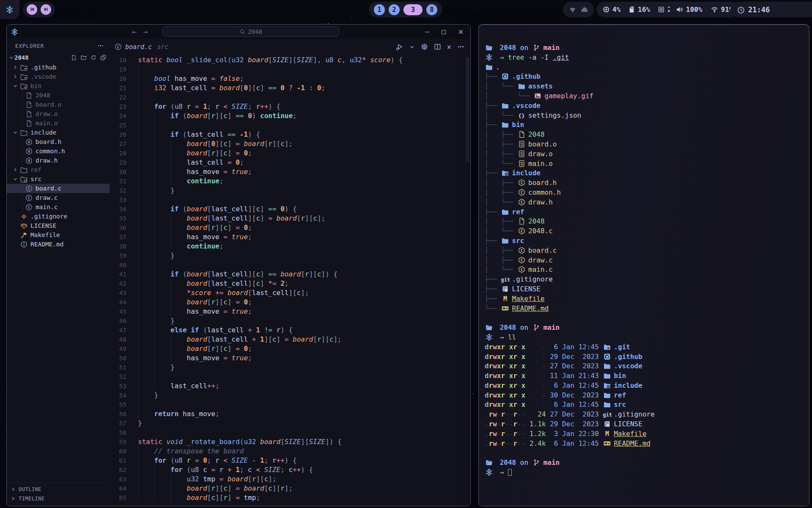 The image size is (812, 508). I want to click on code-line-33: 33, so click(293, 200).